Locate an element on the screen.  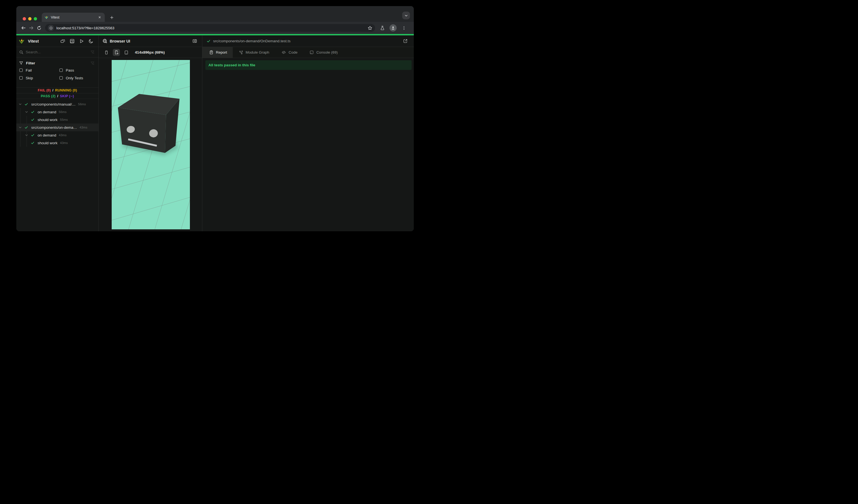
filter-checkbox-only-tests: Only Tests is located at coordinates (80, 78).